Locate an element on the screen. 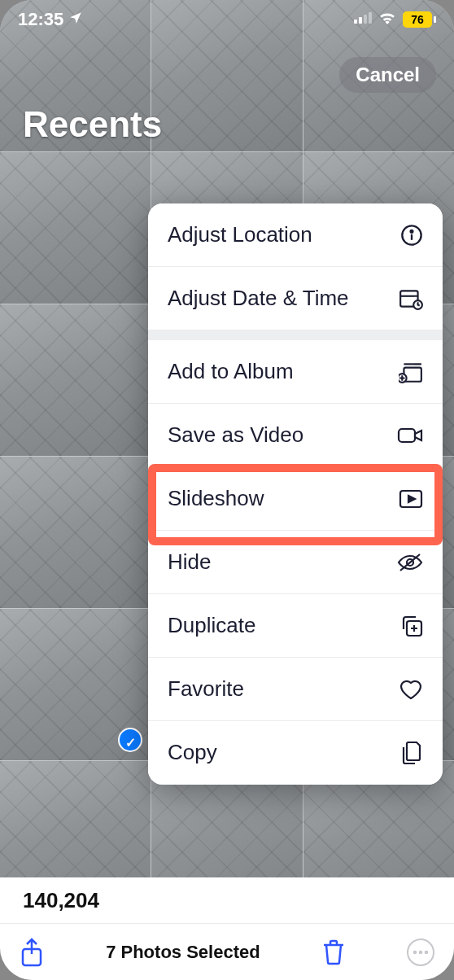 This screenshot has width=454, height=980. location-icon is located at coordinates (76, 20).